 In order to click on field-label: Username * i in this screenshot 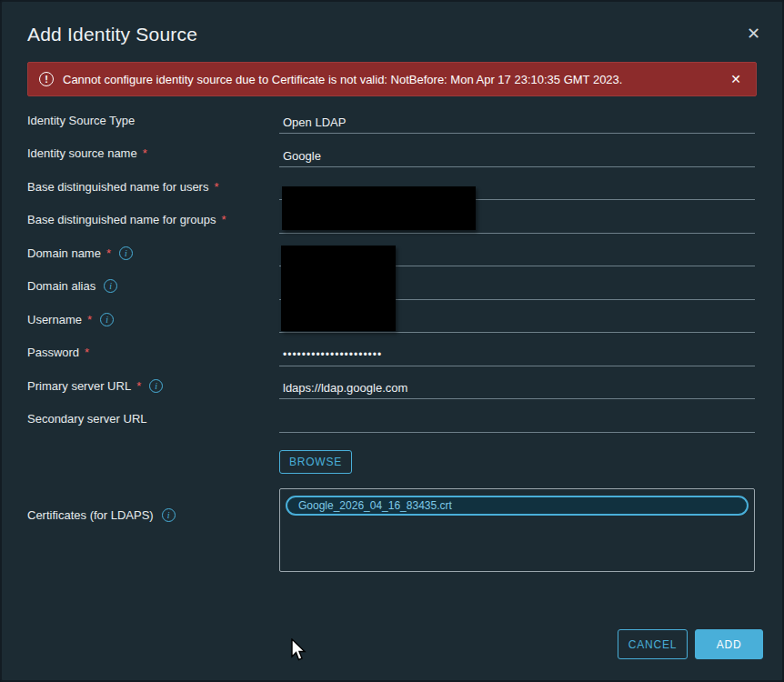, I will do `click(153, 320)`.